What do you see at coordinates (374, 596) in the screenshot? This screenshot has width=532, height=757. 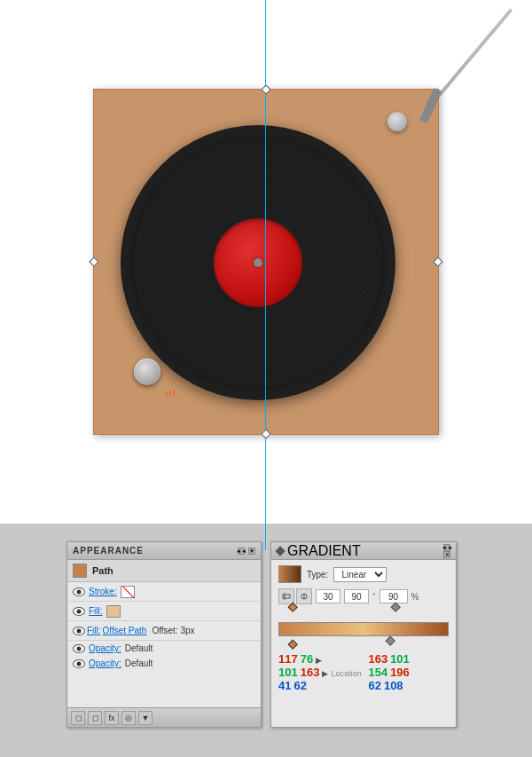 I see `angle-symbol: °` at bounding box center [374, 596].